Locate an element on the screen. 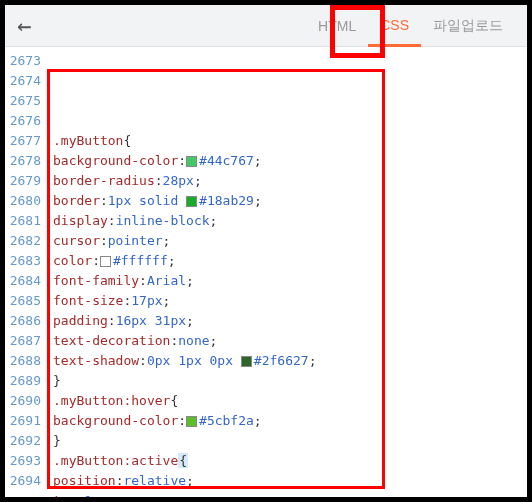 This screenshot has height=502, width=532. line-number: 2675 is located at coordinates (23, 101).